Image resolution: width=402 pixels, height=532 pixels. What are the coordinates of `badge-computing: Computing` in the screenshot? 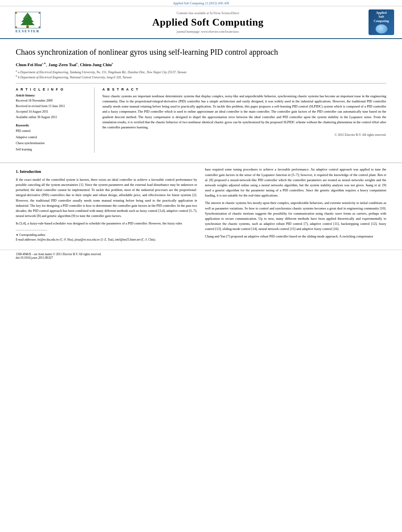 It's located at (381, 21).